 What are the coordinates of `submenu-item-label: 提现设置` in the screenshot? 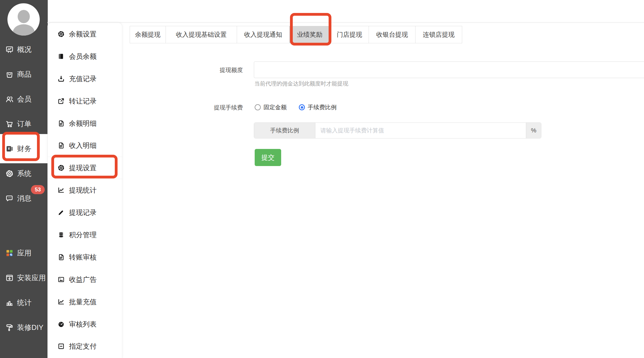 It's located at (83, 168).